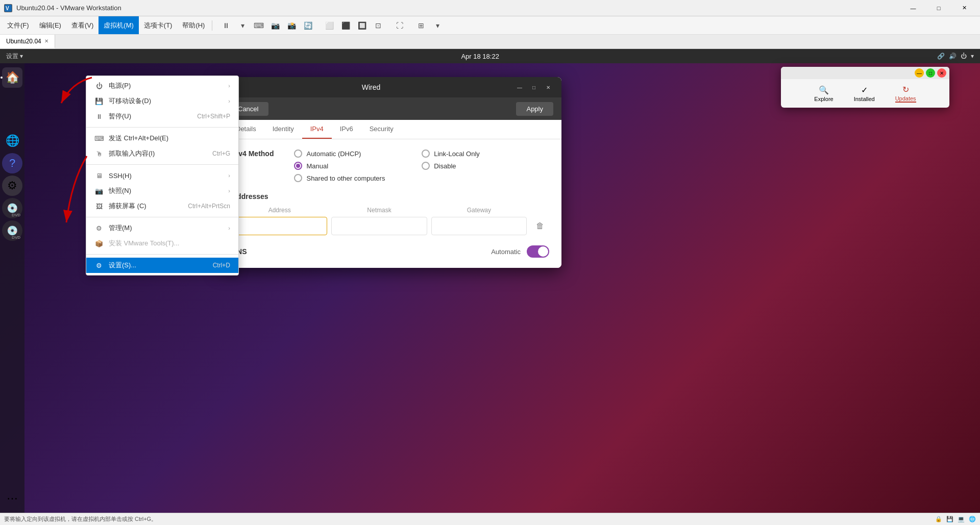 Image resolution: width=980 pixels, height=525 pixels. I want to click on dock-item-help: ?, so click(12, 163).